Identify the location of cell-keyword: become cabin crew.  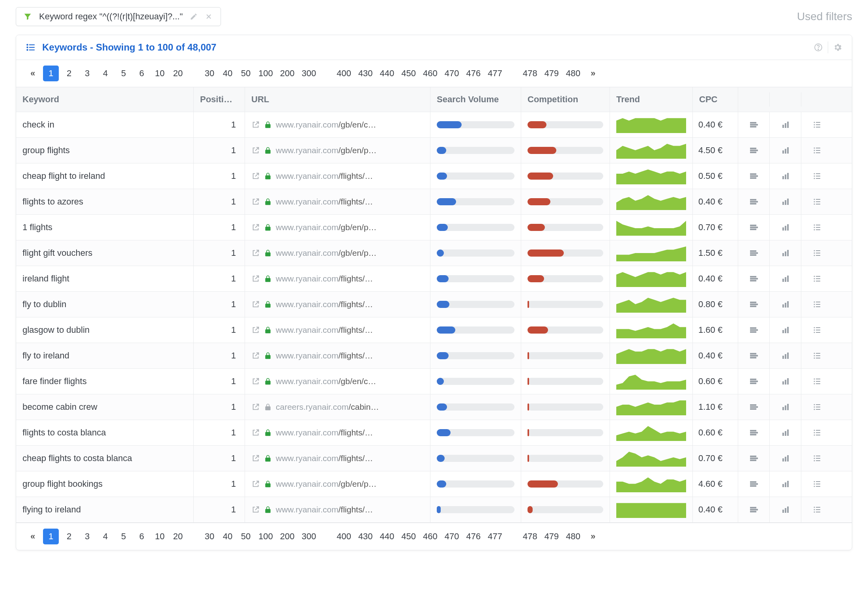
(105, 407).